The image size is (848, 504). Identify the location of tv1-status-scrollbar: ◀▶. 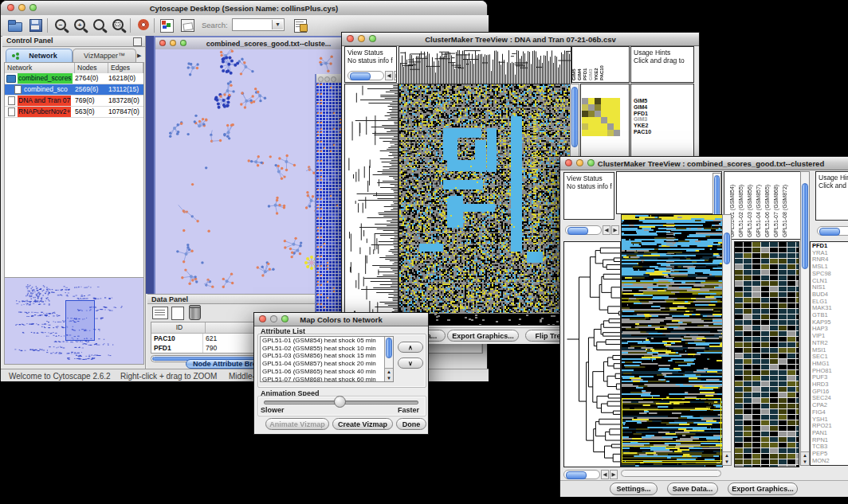
(372, 75).